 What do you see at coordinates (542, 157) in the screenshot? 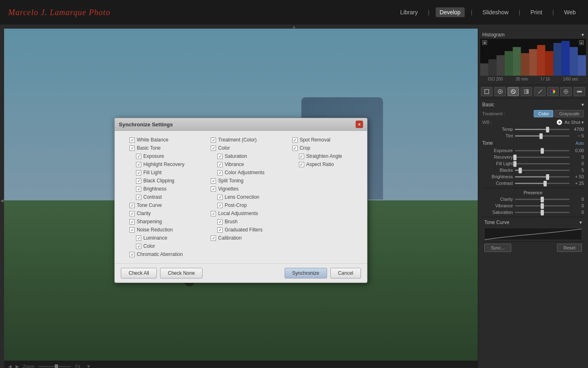
I see `recovery-slider-track` at bounding box center [542, 157].